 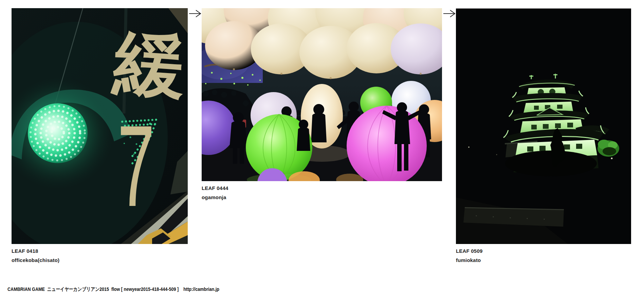 What do you see at coordinates (544, 260) in the screenshot?
I see `author-label: fumiokato` at bounding box center [544, 260].